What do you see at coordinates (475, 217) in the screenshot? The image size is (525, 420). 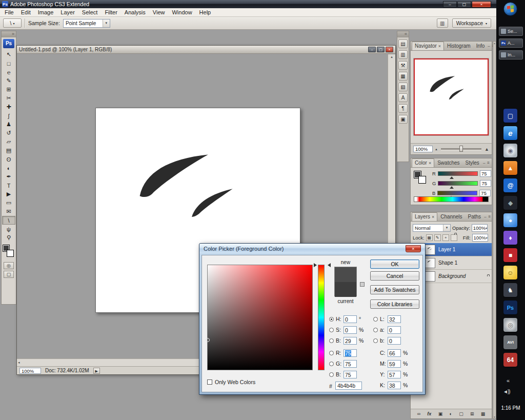 I see `tab-paths: Paths` at bounding box center [475, 217].